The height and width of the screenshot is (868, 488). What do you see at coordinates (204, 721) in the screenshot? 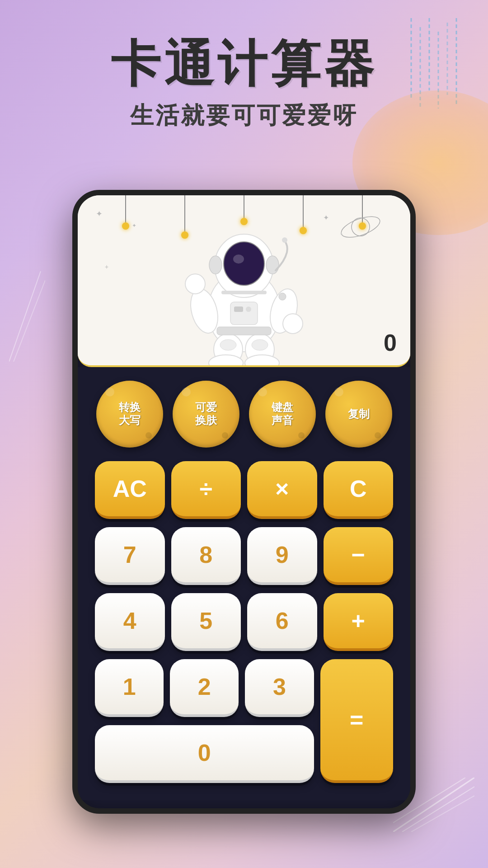
I see `num-col: 1 2 3 0` at bounding box center [204, 721].